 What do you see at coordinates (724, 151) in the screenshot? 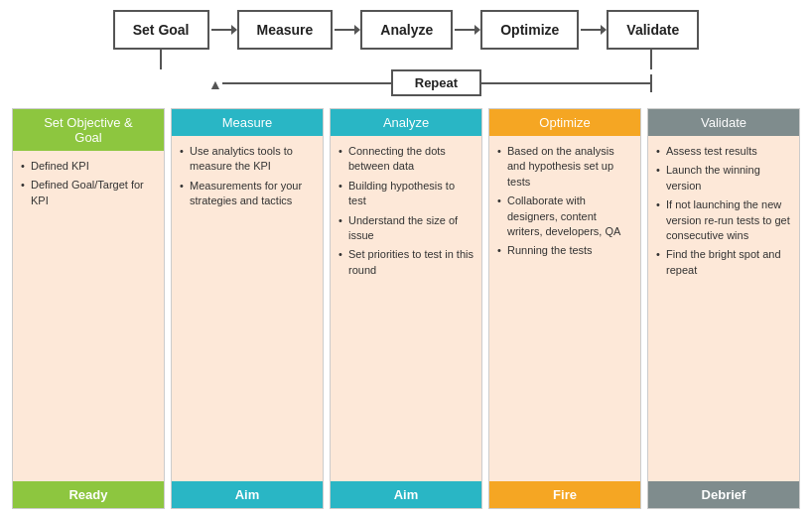
I see `list-item: Assess test results` at bounding box center [724, 151].